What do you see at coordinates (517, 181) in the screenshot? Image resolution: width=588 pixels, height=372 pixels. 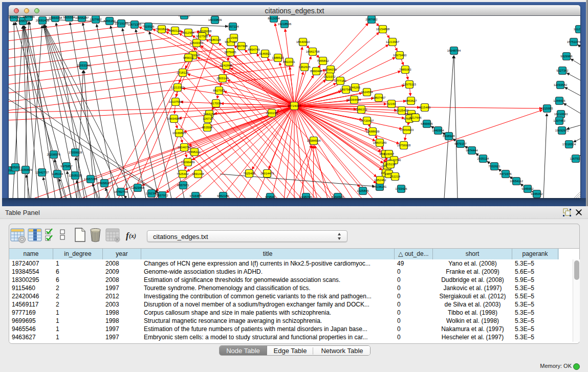 I see `svg-text: 10654112` at bounding box center [517, 181].